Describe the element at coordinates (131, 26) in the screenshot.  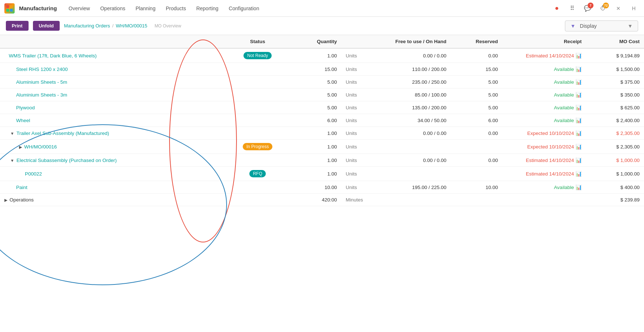
I see `breadcrumb-current: WH/MO/00015` at that location.